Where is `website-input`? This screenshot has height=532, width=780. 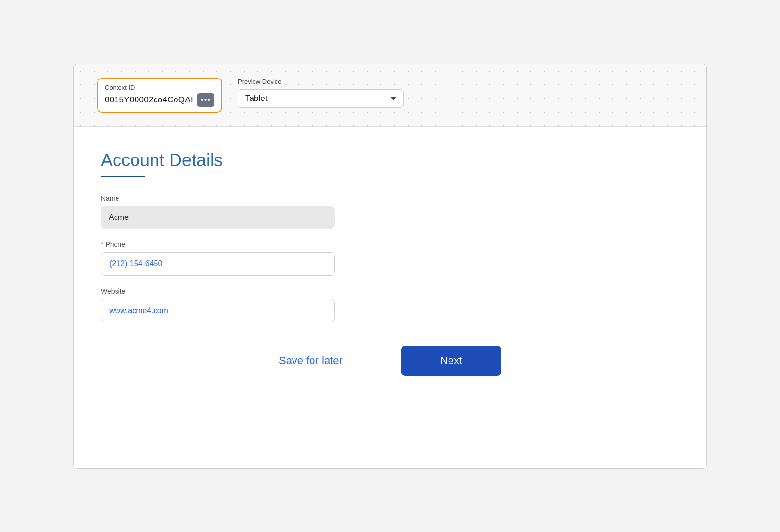 website-input is located at coordinates (218, 311).